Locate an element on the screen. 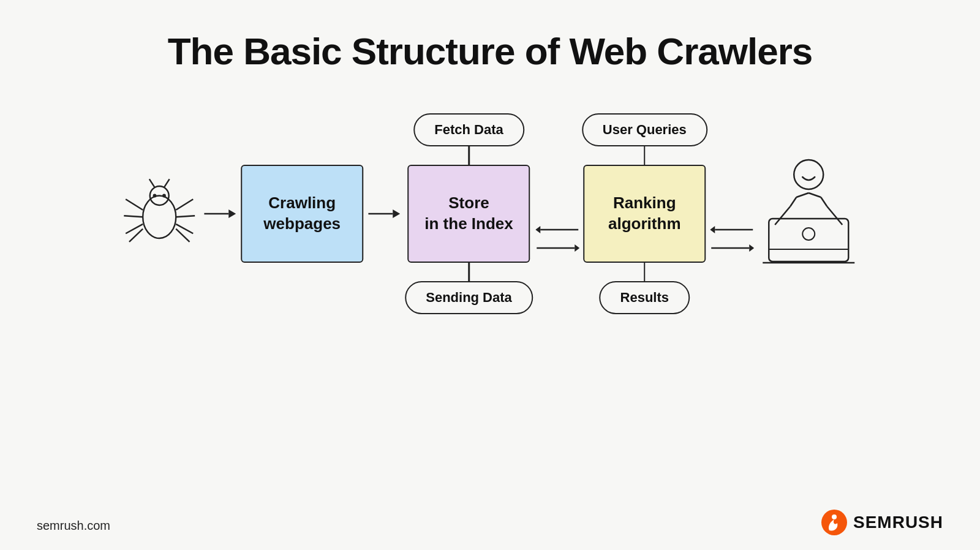 The width and height of the screenshot is (980, 550). vert-line-top-store is located at coordinates (469, 156).